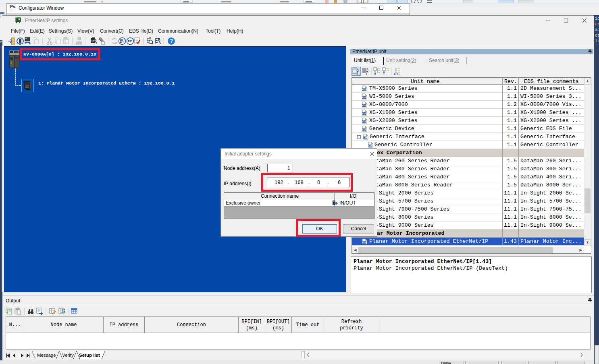 The width and height of the screenshot is (599, 364). I want to click on svg-text: Setup list, so click(89, 355).